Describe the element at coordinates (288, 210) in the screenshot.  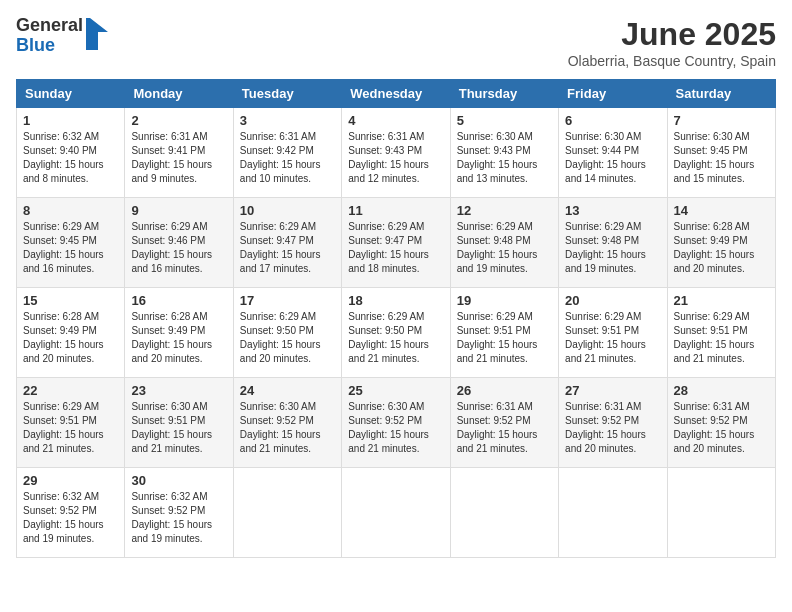
I see `day-number: 10` at that location.